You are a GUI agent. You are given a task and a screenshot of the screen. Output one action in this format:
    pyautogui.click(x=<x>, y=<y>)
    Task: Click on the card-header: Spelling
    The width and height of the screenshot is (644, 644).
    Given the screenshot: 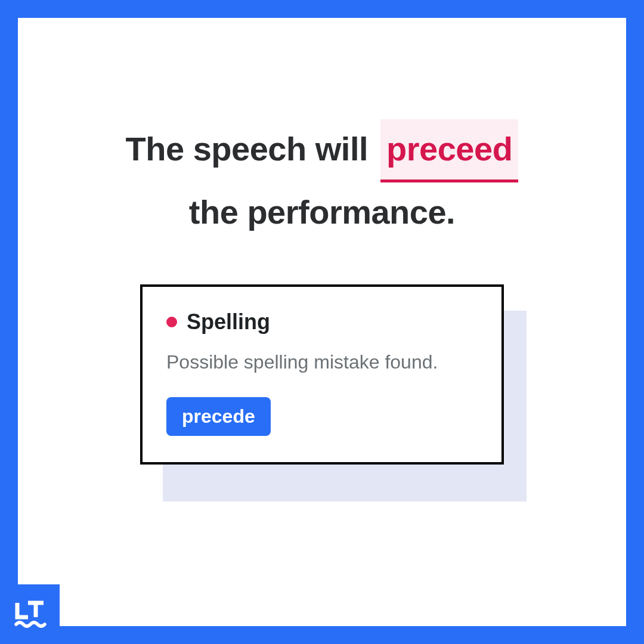 What is the action you would take?
    pyautogui.click(x=322, y=322)
    